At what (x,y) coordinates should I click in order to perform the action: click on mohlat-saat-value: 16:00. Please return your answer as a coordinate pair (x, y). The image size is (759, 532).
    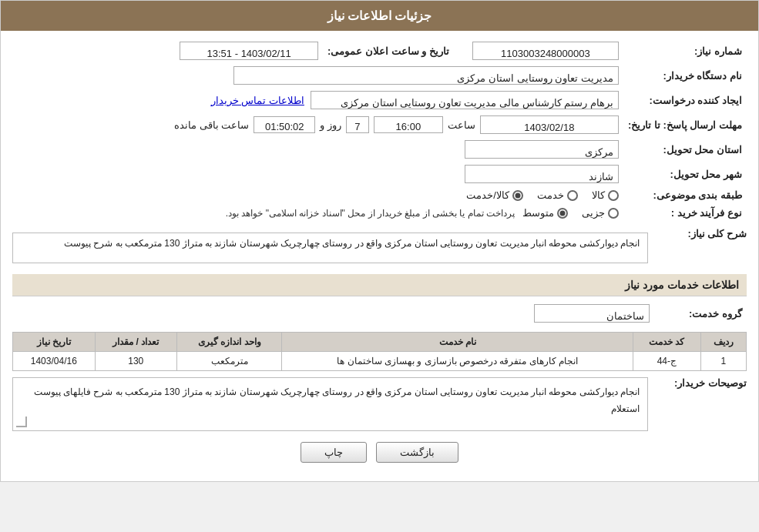
    Looking at the image, I should click on (408, 125).